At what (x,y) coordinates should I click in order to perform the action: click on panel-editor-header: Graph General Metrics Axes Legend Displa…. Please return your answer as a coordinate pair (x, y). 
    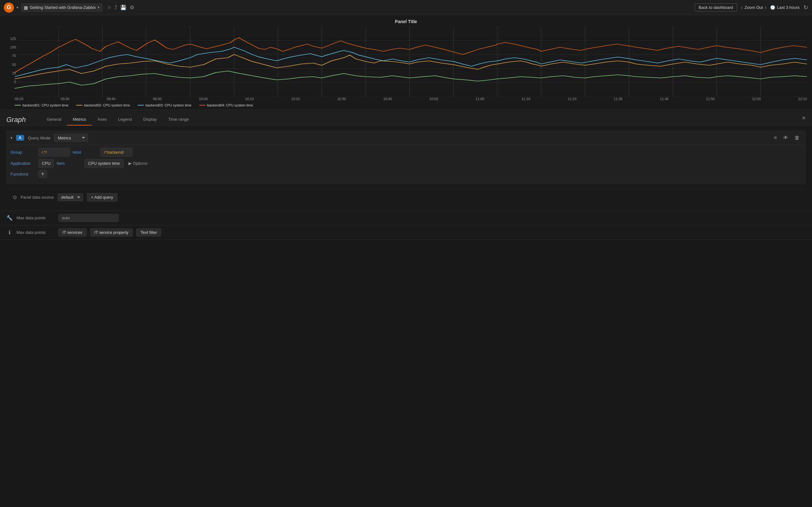
    Looking at the image, I should click on (406, 118).